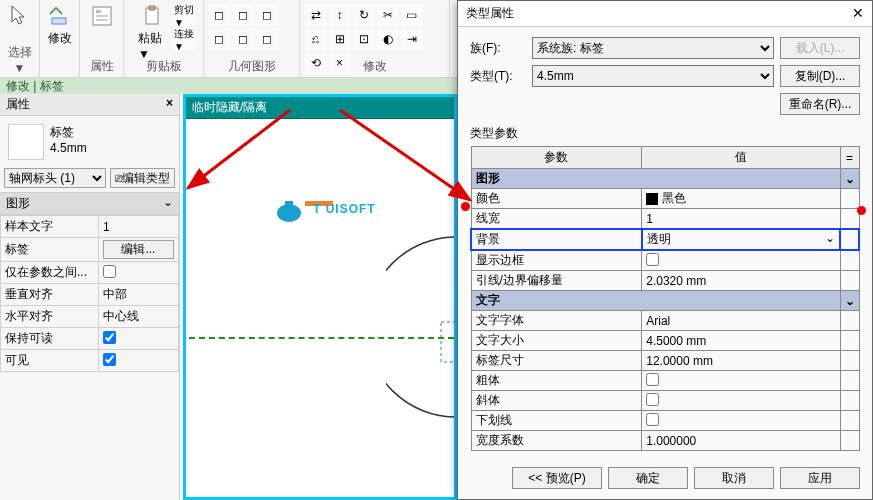  I want to click on param-row-italic: 斜体, so click(665, 401).